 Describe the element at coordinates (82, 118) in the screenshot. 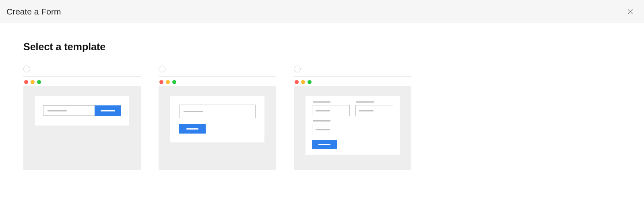

I see `template-option-inline` at that location.